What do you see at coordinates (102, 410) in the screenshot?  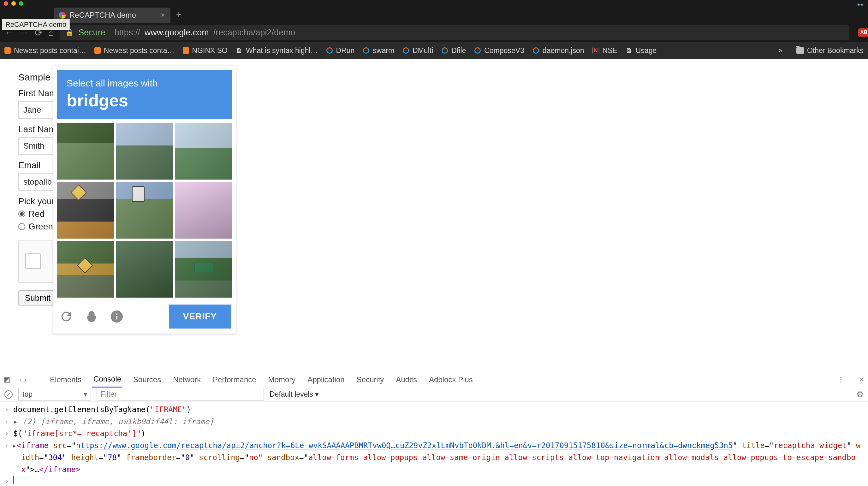 I see `console-input-line: document.getElementsByTagName("IFRAME")` at bounding box center [102, 410].